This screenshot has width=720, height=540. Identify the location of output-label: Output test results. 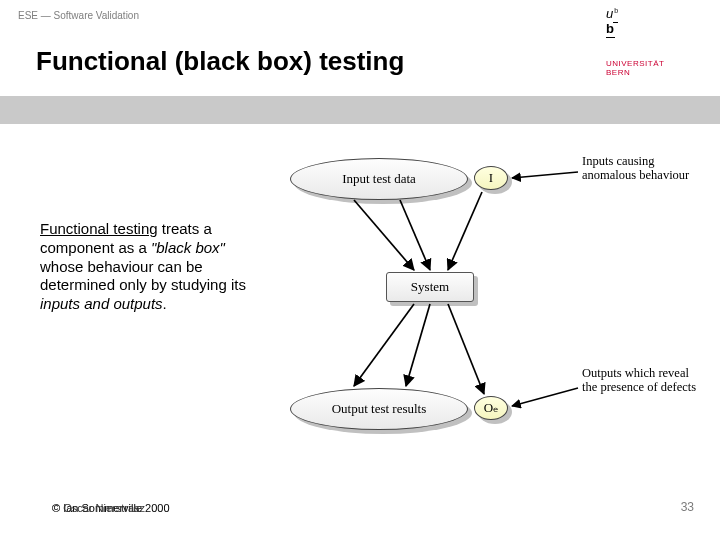
(380, 409).